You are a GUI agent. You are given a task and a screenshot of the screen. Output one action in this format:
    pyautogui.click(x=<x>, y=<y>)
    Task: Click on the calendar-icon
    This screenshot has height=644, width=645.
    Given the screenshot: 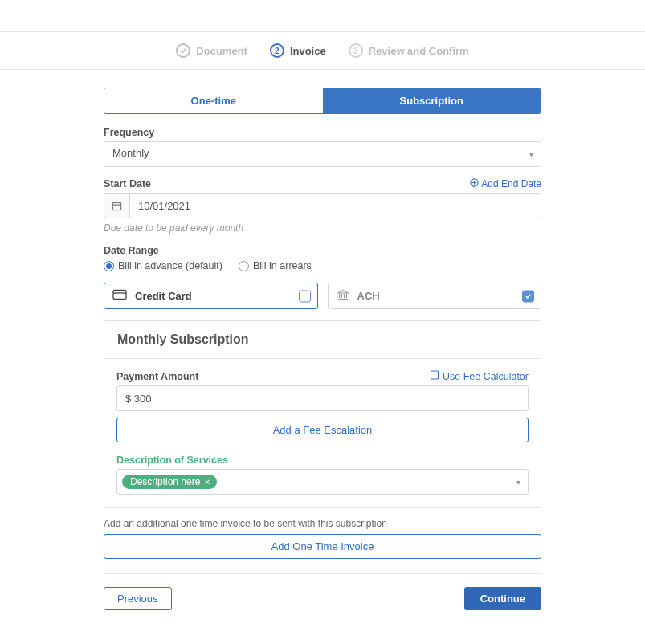 What is the action you would take?
    pyautogui.click(x=116, y=206)
    